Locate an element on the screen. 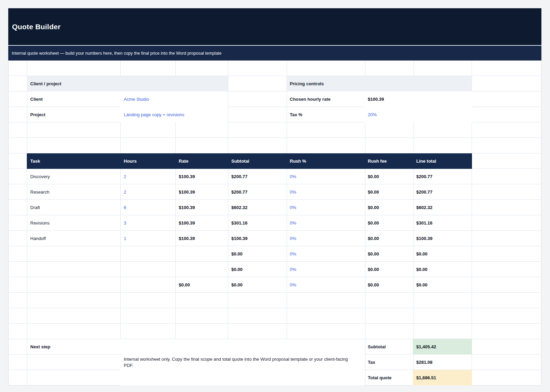  summary-total-value: $1,686.51 is located at coordinates (442, 378).